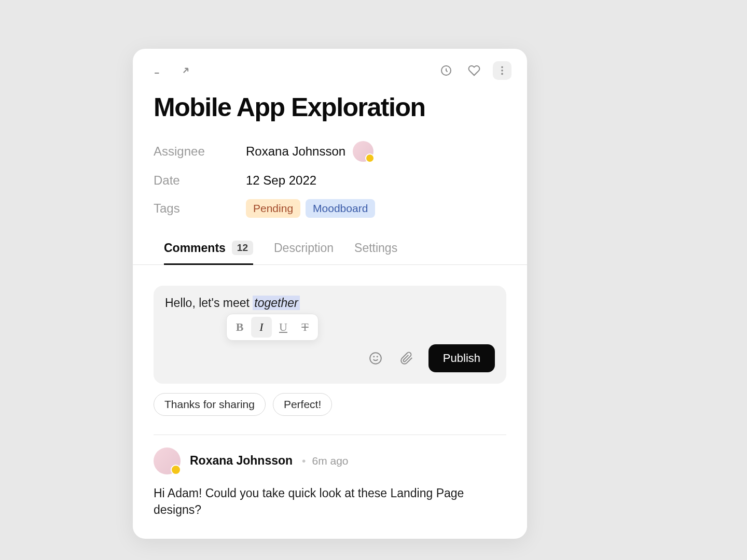 The height and width of the screenshot is (560, 747). Describe the element at coordinates (241, 460) in the screenshot. I see `comment-author: Roxana Johnsson` at that location.